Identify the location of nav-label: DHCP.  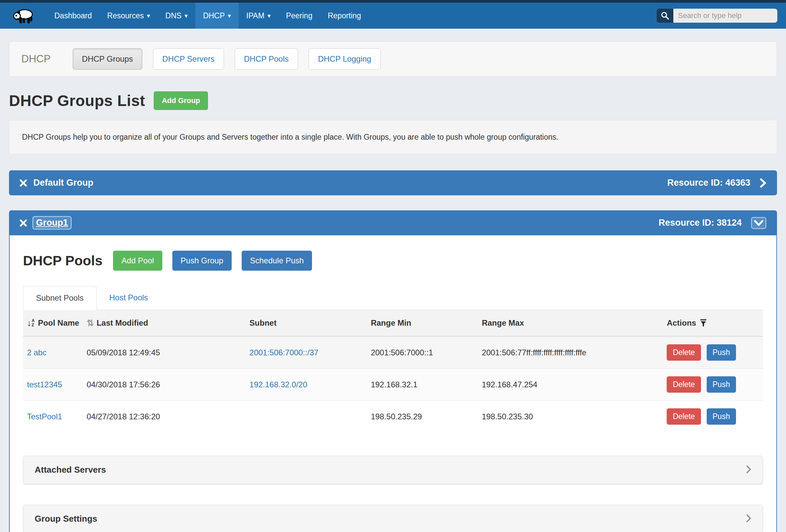
(214, 16).